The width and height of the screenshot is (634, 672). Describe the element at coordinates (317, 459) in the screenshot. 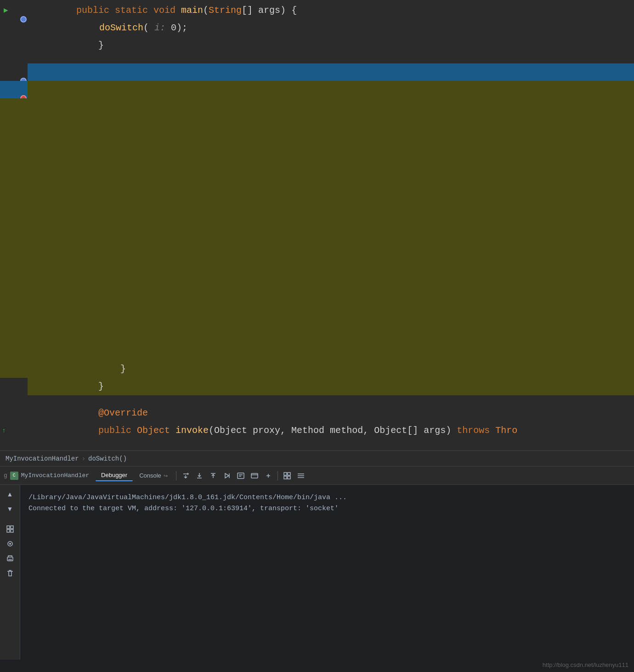

I see `breadcrumb-bar: MyInvocationHandler › doSwitch()` at that location.